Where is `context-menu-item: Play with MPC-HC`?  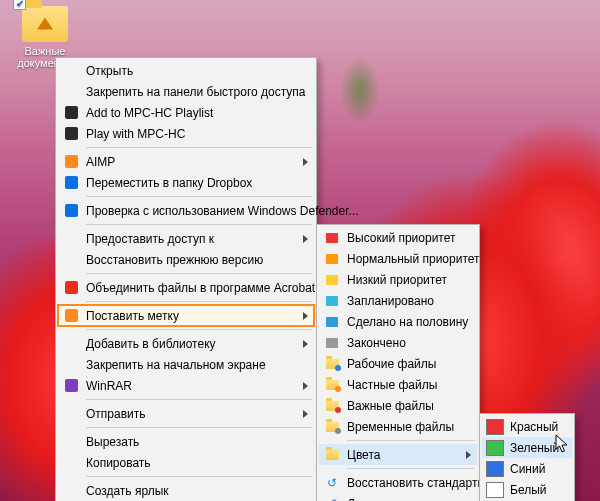
context-menu-item: Play with MPC-HC is located at coordinates (186, 134).